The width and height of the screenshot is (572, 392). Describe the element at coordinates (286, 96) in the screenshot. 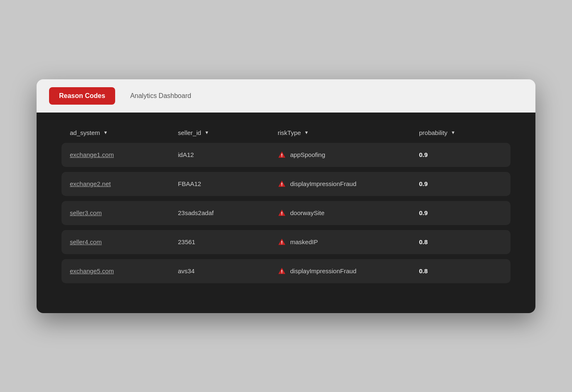

I see `tab-bar: Reason Codes Analytics Dashboard` at that location.